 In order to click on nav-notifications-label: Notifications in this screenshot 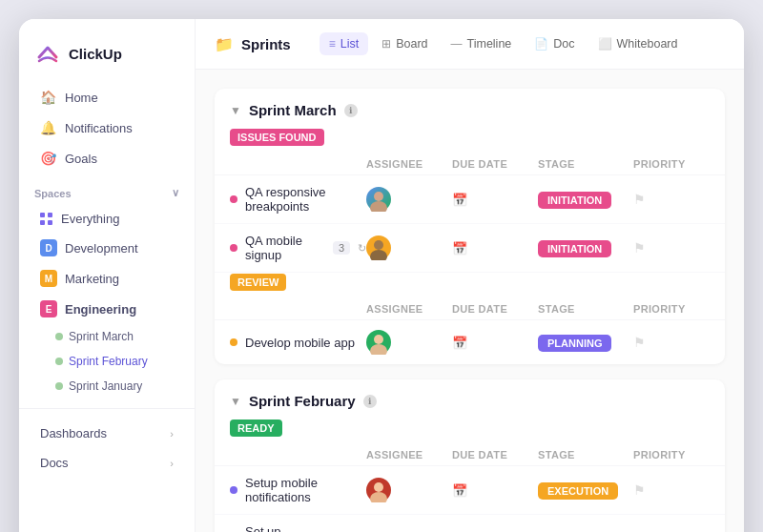, I will do `click(99, 128)`.